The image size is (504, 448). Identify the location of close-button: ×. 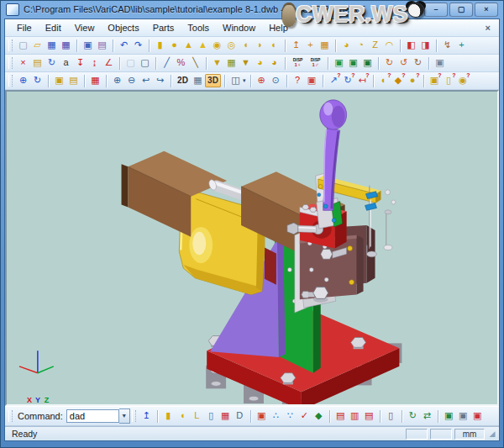
(486, 10).